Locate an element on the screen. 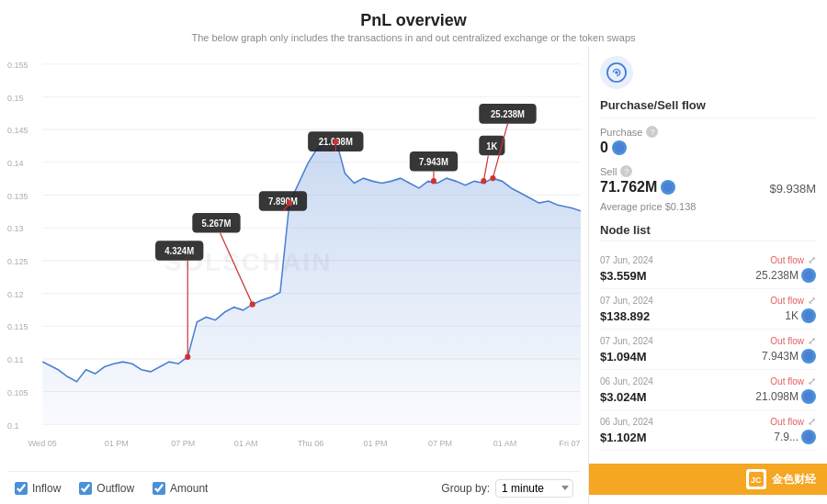 This screenshot has width=827, height=504. sell-label: Sell ? is located at coordinates (708, 171).